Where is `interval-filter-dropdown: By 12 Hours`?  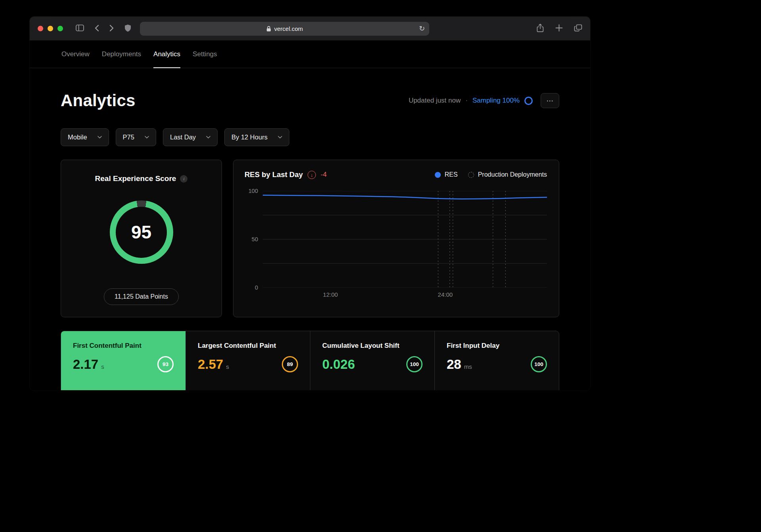
interval-filter-dropdown: By 12 Hours is located at coordinates (257, 137).